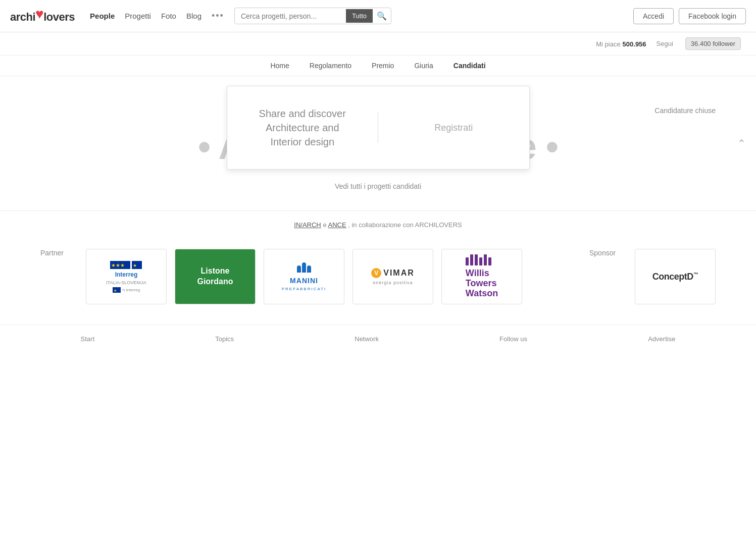  What do you see at coordinates (382, 16) in the screenshot?
I see `search-icon-button: 🔍` at bounding box center [382, 16].